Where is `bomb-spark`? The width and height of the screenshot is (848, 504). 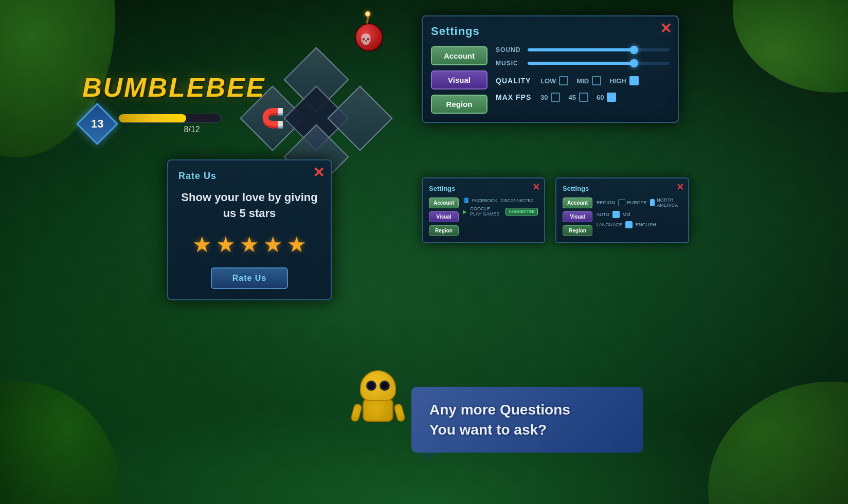
bomb-spark is located at coordinates (368, 14).